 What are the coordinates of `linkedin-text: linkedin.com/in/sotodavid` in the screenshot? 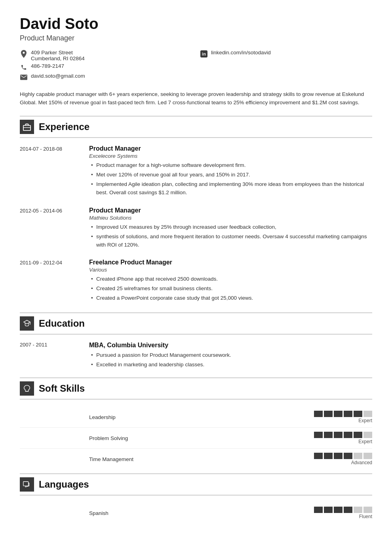 It's located at (241, 52).